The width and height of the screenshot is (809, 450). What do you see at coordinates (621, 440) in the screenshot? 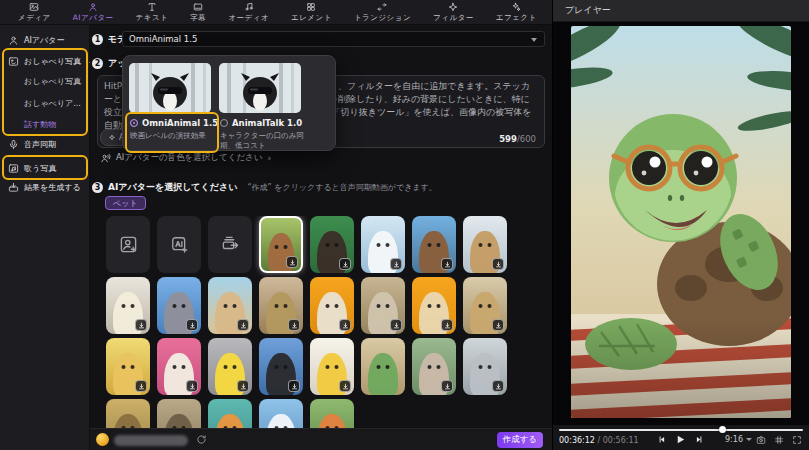
I see `total-time: 00:56:11` at bounding box center [621, 440].